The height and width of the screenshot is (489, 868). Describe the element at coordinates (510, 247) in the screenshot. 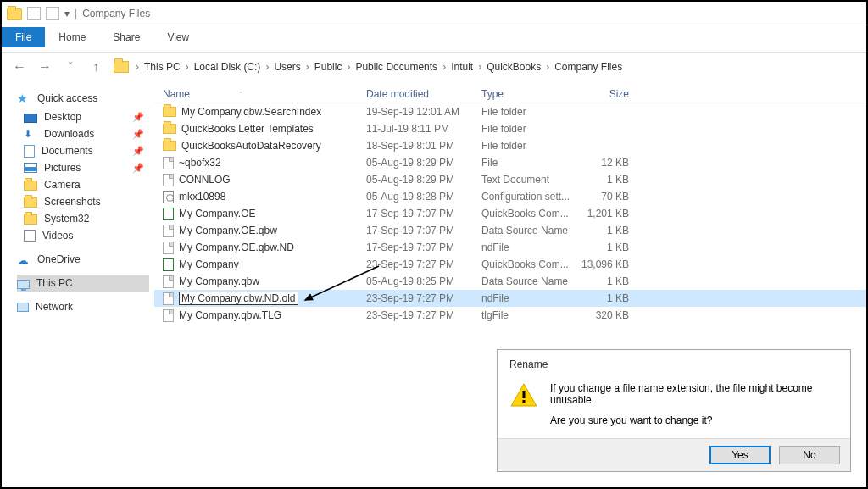

I see `file-row: My Company.OE.qbw.ND17-Sep-19 7:07 PMndF…` at that location.